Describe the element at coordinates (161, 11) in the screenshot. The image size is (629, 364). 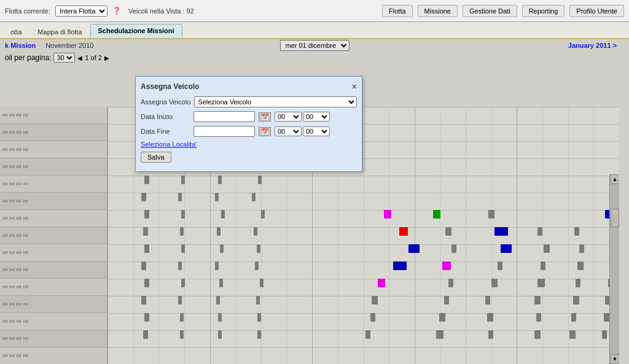
I see `vehicles-info: Veicoli nella Vista : 92` at that location.